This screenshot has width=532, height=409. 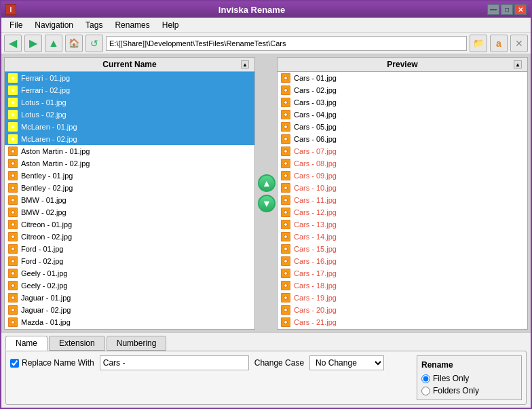 I want to click on right-file-item: Cars - 21.jpg, so click(x=402, y=322).